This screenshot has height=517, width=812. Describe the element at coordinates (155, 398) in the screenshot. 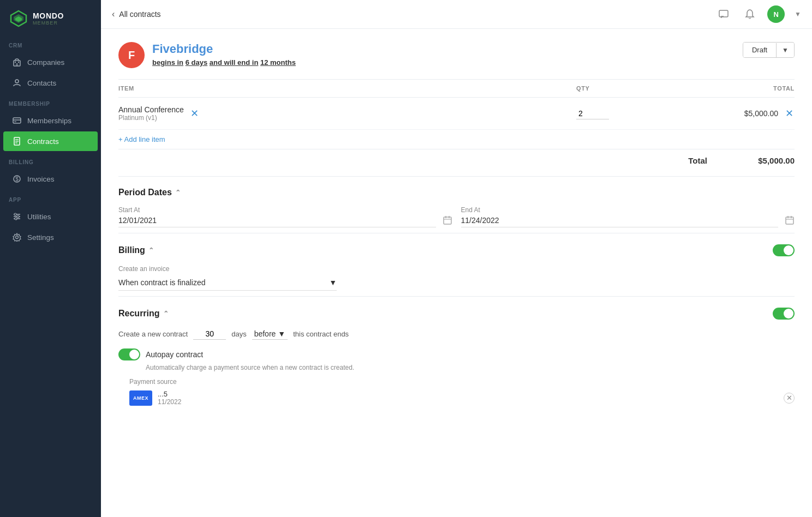

I see `payment-card-info: AMEX ...5 11/2022` at that location.